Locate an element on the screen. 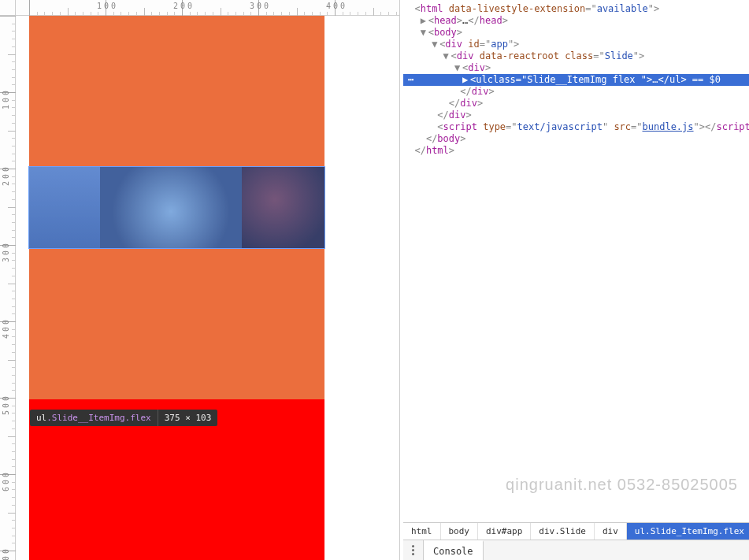 Image resolution: width=749 pixels, height=560 pixels. dom-node-div-close-1: </div> is located at coordinates (577, 91).